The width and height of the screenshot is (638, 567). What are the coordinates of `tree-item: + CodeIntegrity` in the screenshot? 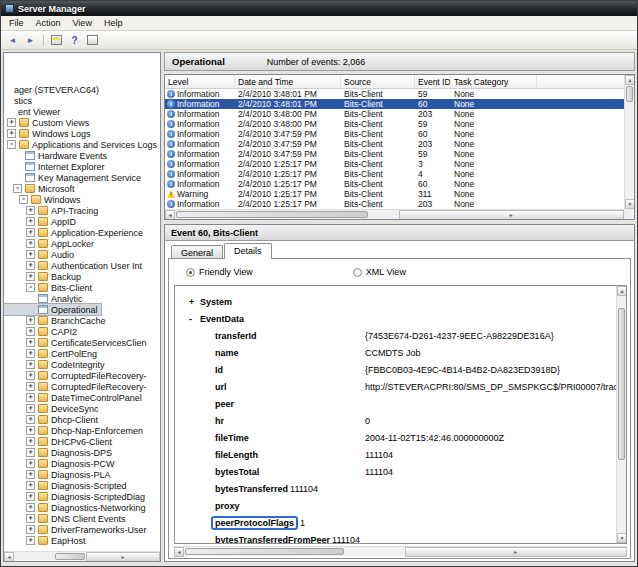 It's located at (56, 364).